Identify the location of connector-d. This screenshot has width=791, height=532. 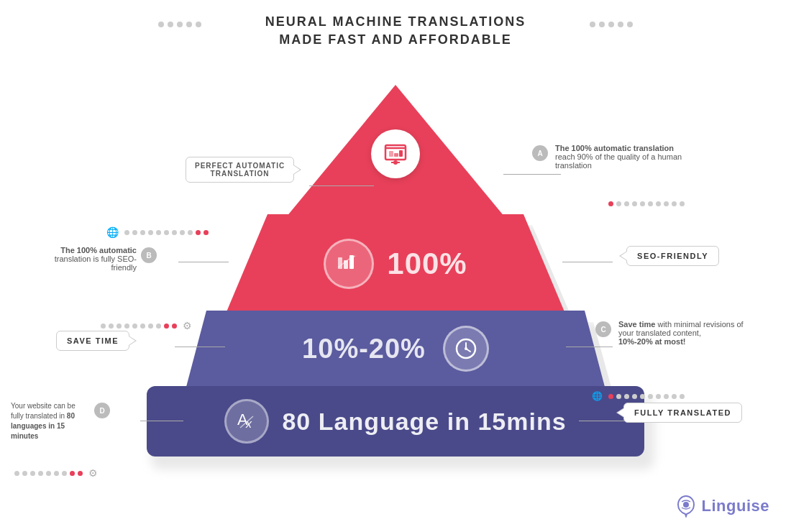
(162, 421).